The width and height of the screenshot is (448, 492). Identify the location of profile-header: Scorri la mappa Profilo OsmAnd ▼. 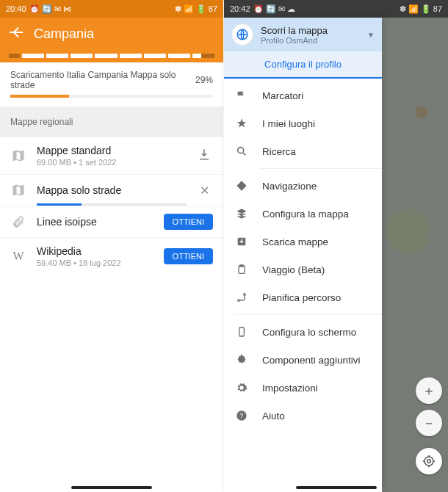
(303, 35).